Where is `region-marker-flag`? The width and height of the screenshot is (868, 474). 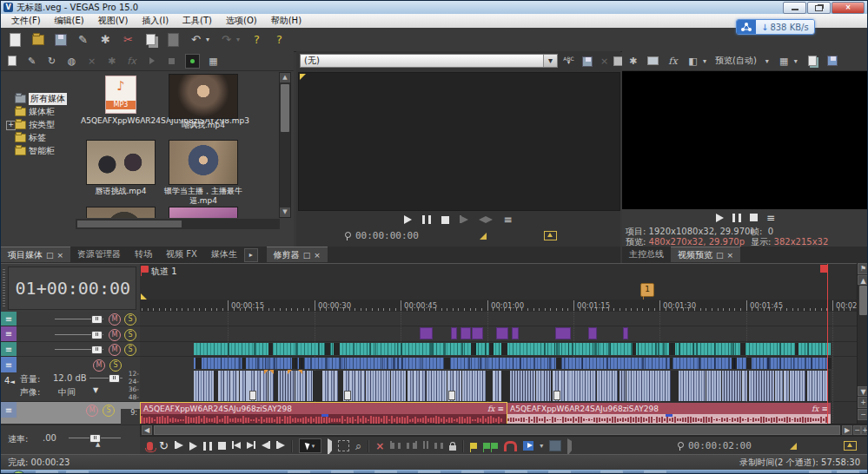
region-marker-flag is located at coordinates (144, 269).